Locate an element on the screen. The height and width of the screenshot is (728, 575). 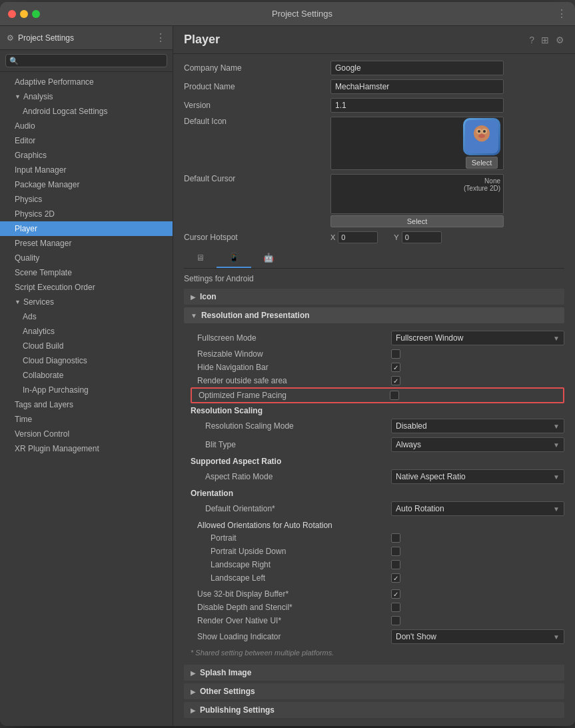
landscape-right-checkbox is located at coordinates (396, 565).